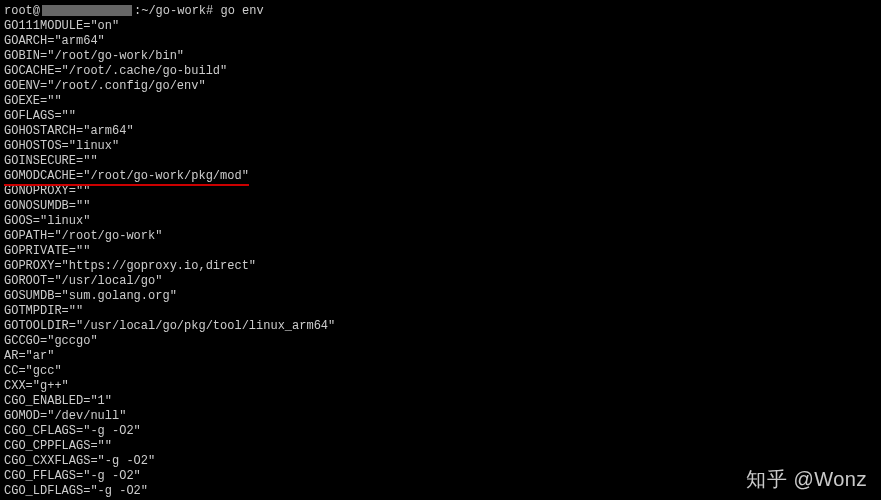 Image resolution: width=881 pixels, height=500 pixels. I want to click on prompt-path: :~/go-work#, so click(174, 11).